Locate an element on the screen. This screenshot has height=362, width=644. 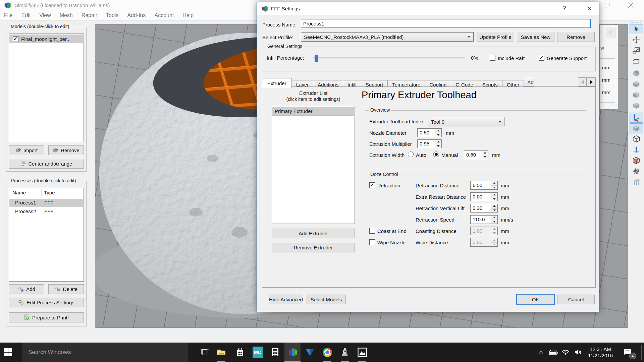
save-as-new-button: Save as New is located at coordinates (536, 37).